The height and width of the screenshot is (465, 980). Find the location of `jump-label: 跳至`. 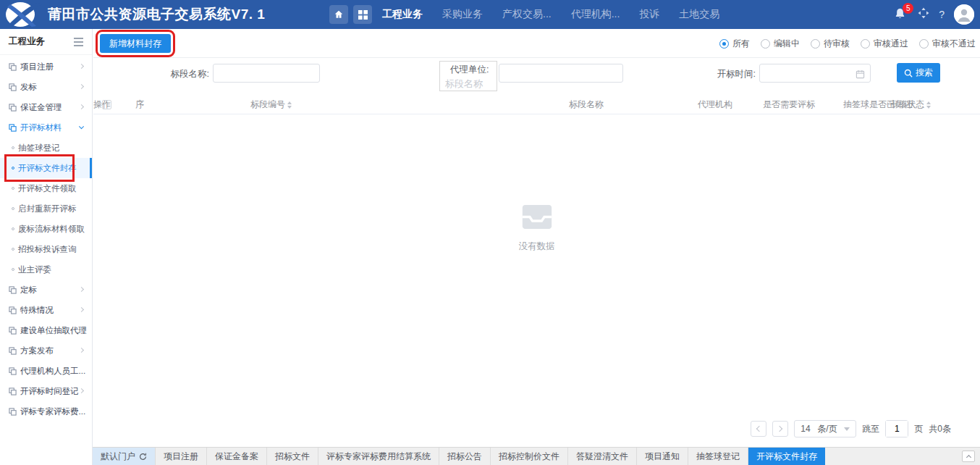

jump-label: 跳至 is located at coordinates (871, 429).